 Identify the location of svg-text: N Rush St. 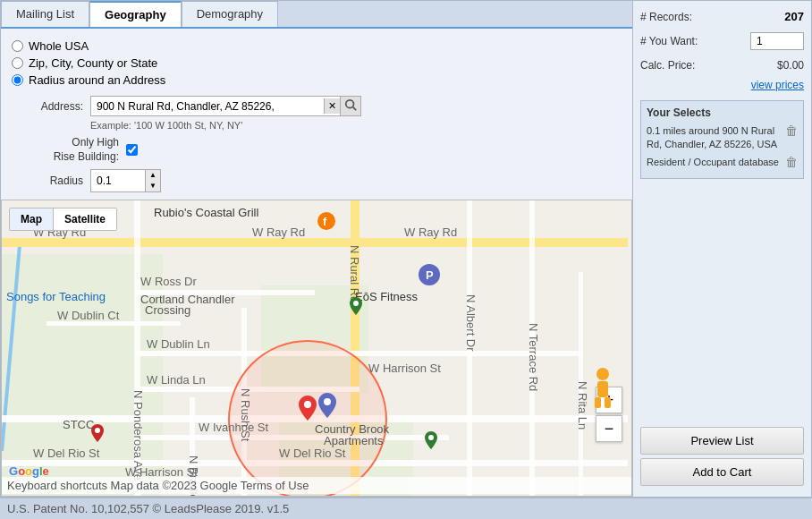
(245, 415).